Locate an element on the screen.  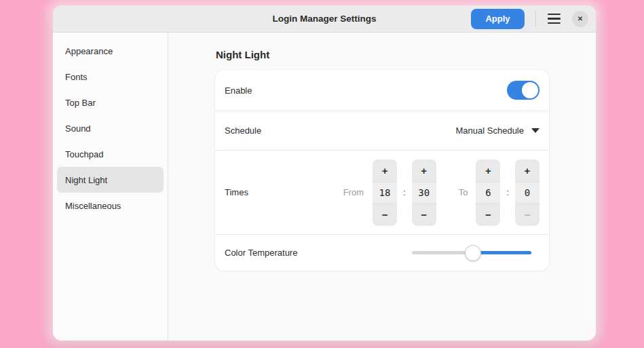
times-controls: From + 18 − : + 30 − is located at coordinates (441, 193).